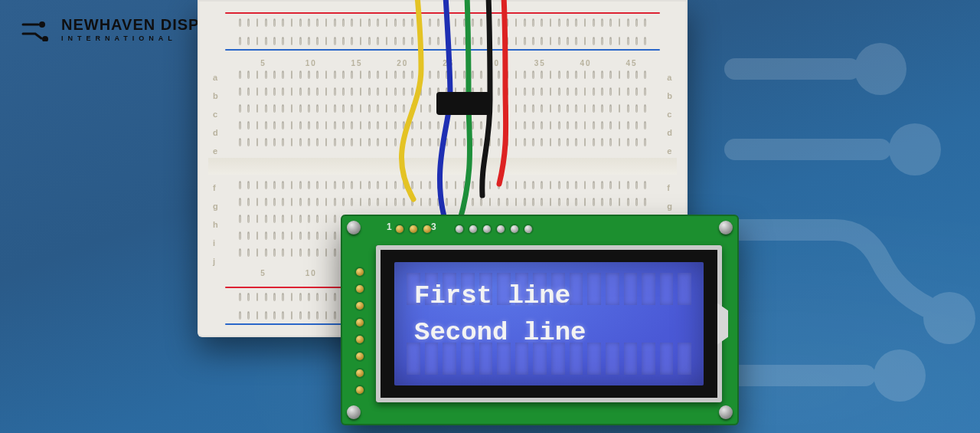  What do you see at coordinates (500, 314) in the screenshot?
I see `lcd-text: First line Second line` at bounding box center [500, 314].